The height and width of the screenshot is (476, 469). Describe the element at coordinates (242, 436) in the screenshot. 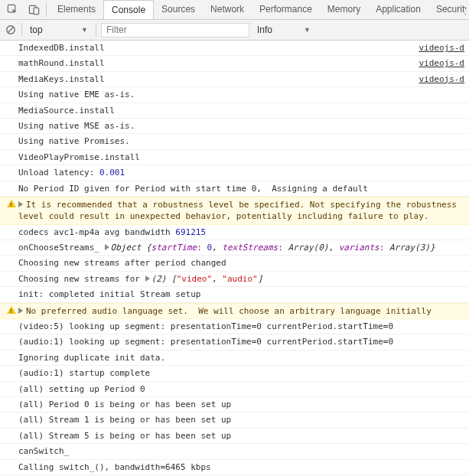

I see `log-message: (all) Stream 5 is being or has been set …` at that location.